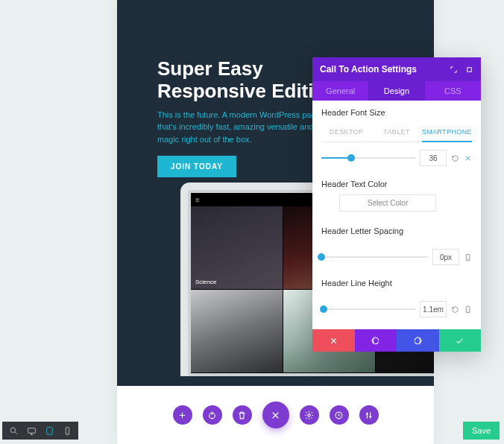 The image size is (504, 444). What do you see at coordinates (183, 415) in the screenshot?
I see `add-button` at bounding box center [183, 415].